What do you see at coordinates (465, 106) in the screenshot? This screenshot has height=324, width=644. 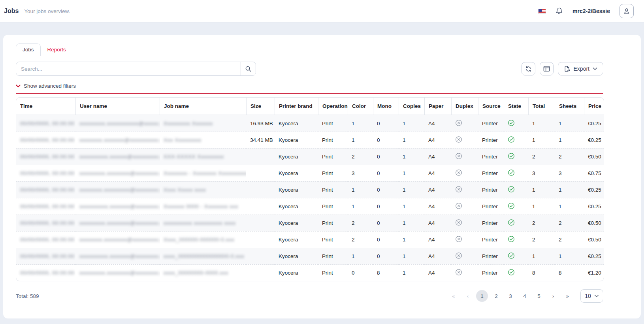 I see `column-header: Duplex` at bounding box center [465, 106].